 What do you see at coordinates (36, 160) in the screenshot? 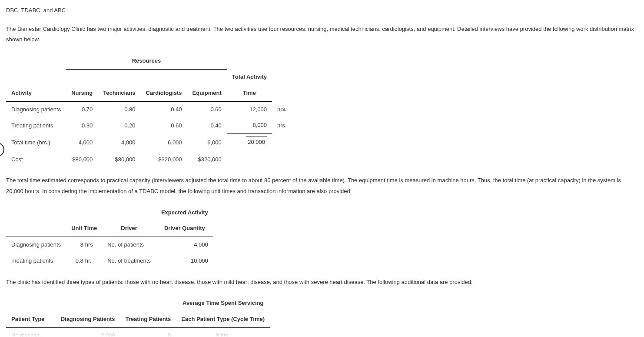
I see `row-label: Cost` at bounding box center [36, 160].